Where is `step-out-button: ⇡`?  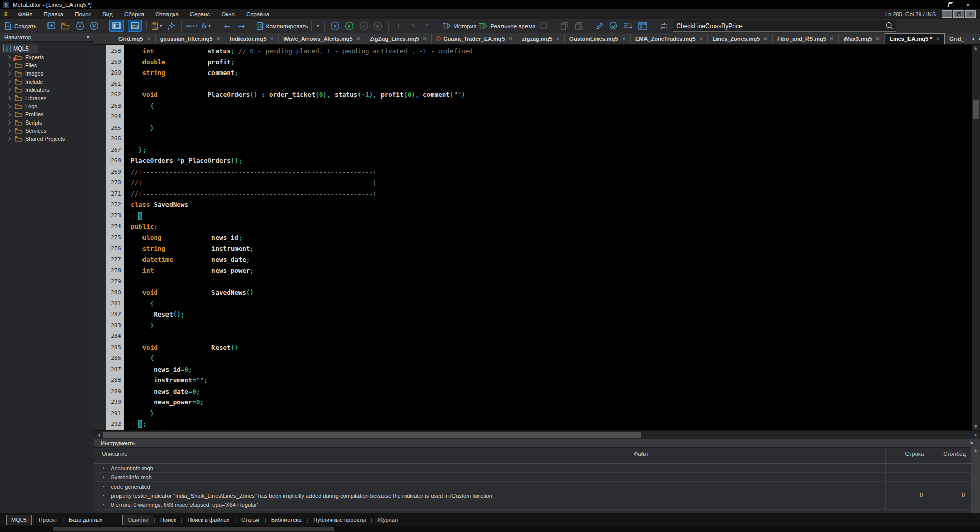 step-out-button: ⇡ is located at coordinates (427, 26).